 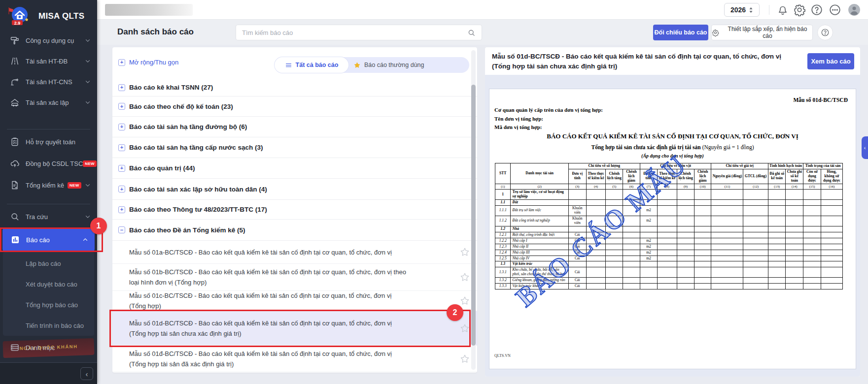 I want to click on tab-favorite-reports: Báo cáo thường dùng, so click(x=389, y=65).